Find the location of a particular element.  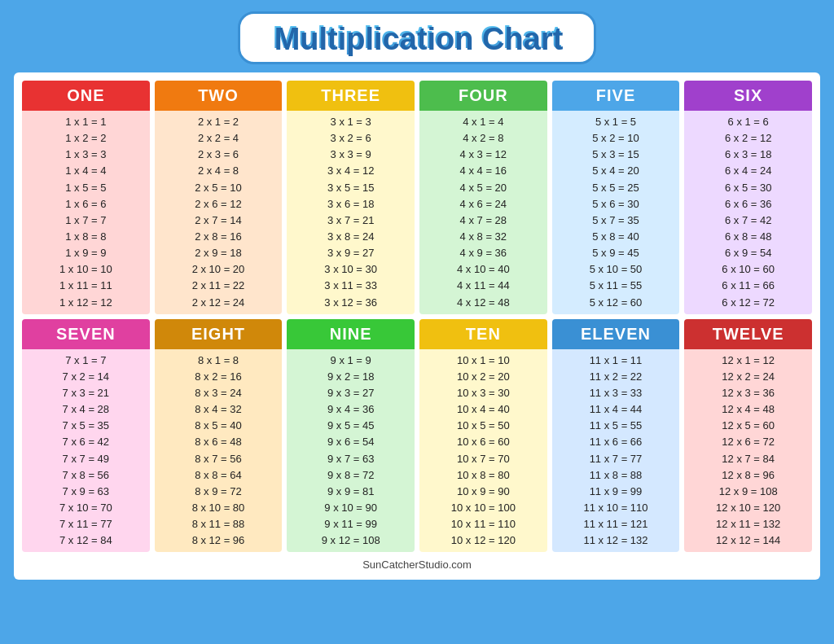

table-header-nine: NINE is located at coordinates (350, 334).